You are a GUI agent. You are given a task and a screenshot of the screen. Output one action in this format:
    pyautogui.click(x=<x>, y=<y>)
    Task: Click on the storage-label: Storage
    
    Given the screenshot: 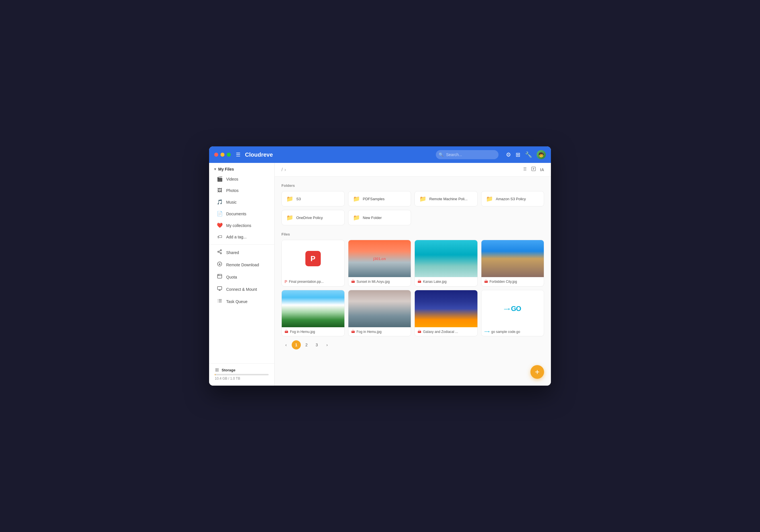 What is the action you would take?
    pyautogui.click(x=242, y=370)
    